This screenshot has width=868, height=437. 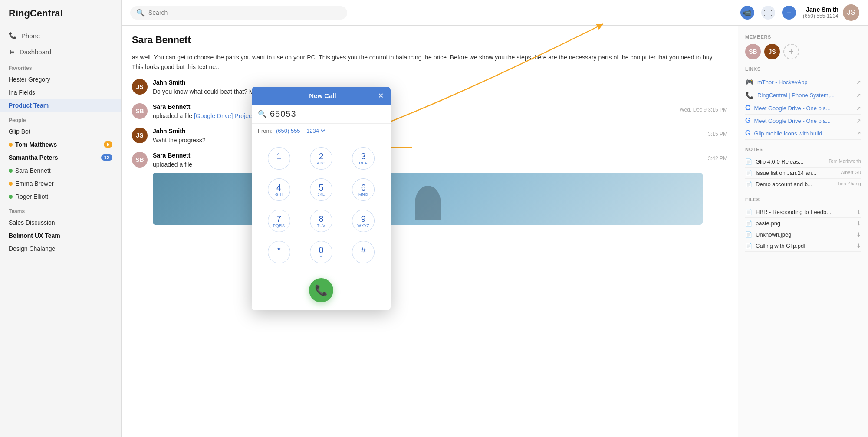 What do you see at coordinates (321, 158) in the screenshot?
I see `dialpad-key-2: 2 ABC` at bounding box center [321, 158].